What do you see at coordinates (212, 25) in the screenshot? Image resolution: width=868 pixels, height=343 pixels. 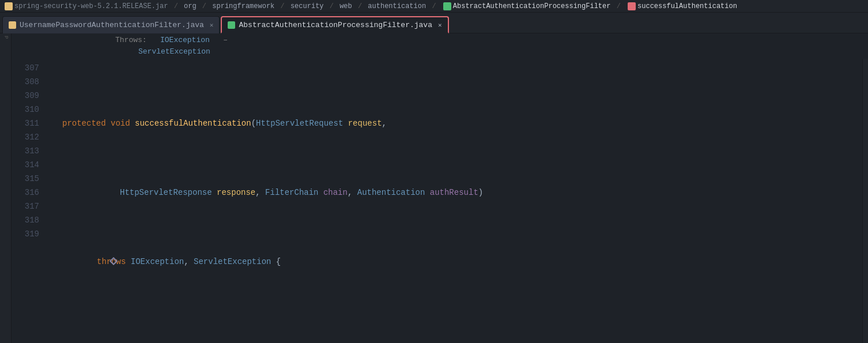 I see `tab-close-usernamepassword: ✕` at bounding box center [212, 25].